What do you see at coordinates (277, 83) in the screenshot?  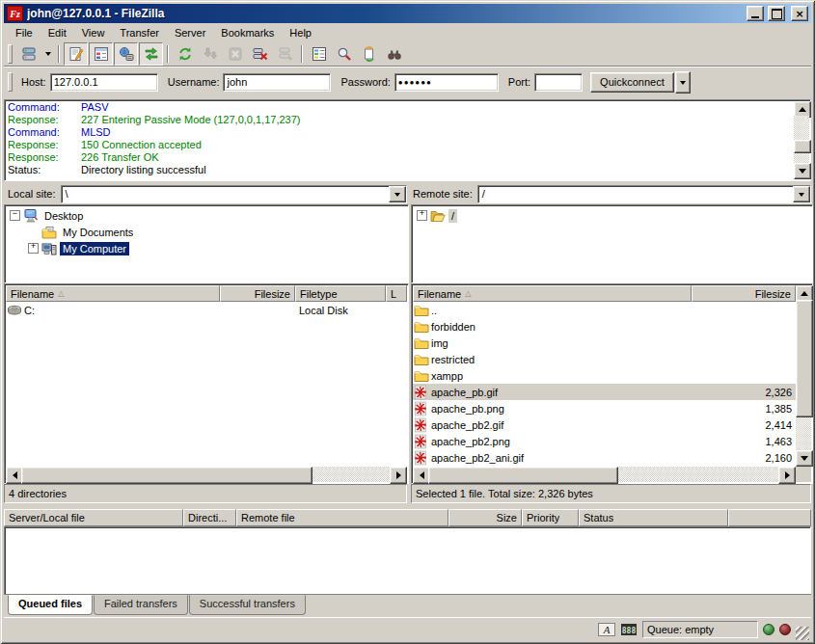 I see `username-input` at bounding box center [277, 83].